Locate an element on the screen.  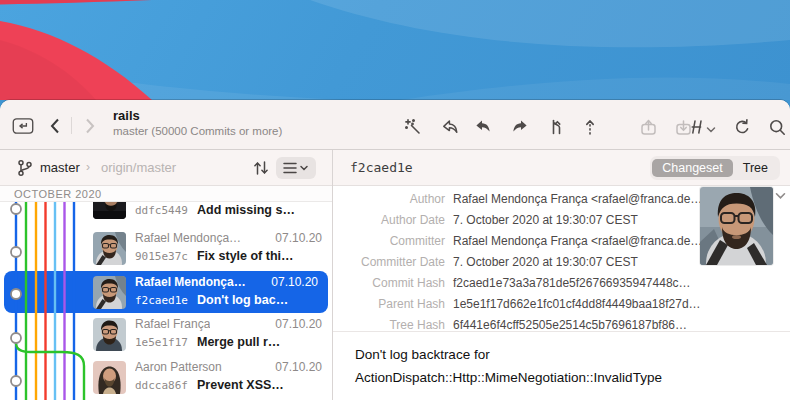
commit-subject: Prevent XSS… is located at coordinates (240, 385).